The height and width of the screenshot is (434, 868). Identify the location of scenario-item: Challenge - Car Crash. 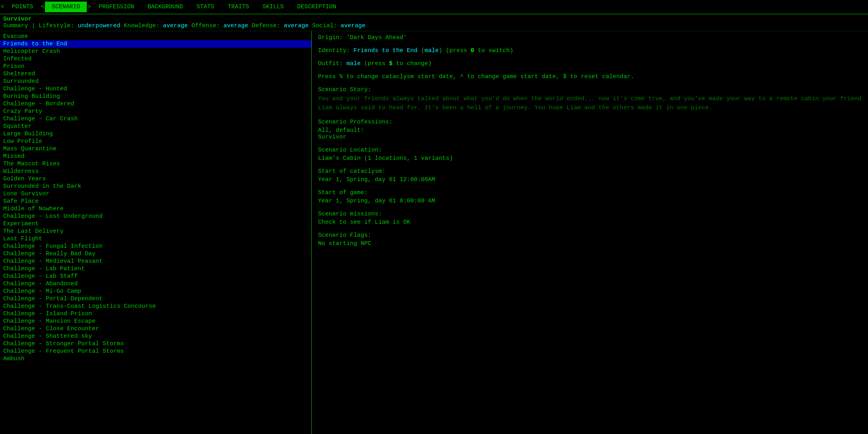
(155, 119).